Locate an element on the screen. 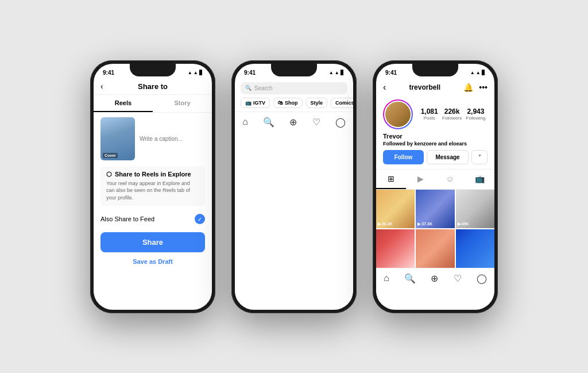  status-time-3: 9:41 is located at coordinates (391, 72).